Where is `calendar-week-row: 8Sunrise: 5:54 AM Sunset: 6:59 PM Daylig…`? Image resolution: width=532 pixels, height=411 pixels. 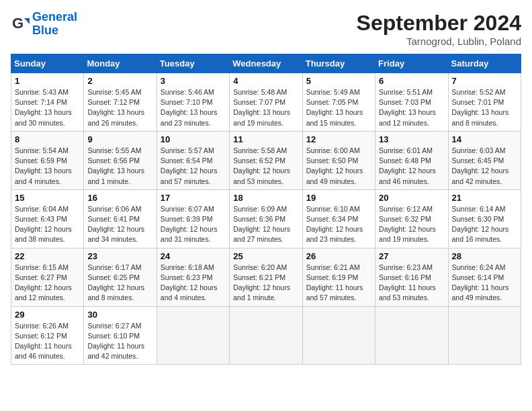 calendar-week-row: 8Sunrise: 5:54 AM Sunset: 6:59 PM Daylig… is located at coordinates (266, 160).